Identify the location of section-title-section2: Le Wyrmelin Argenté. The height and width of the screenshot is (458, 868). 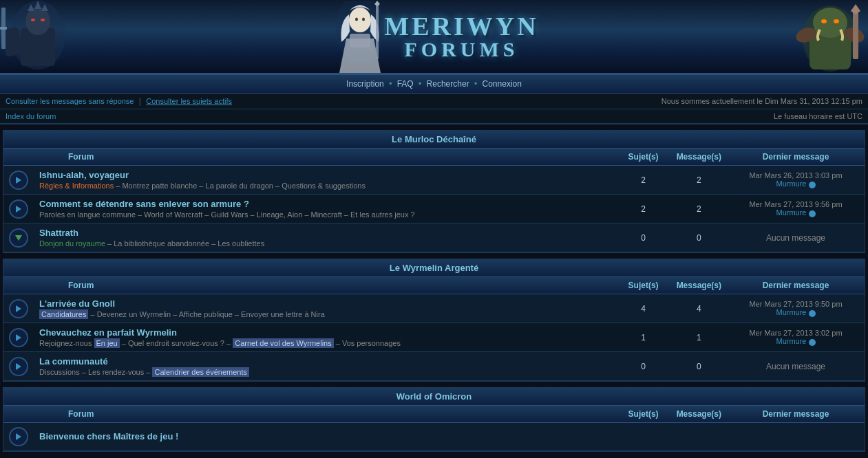
(434, 268).